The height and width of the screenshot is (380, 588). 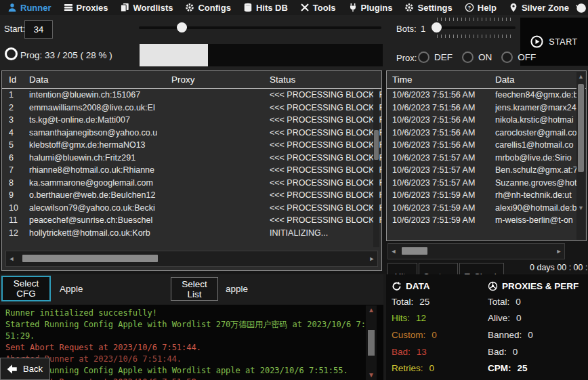 What do you see at coordinates (481, 7) in the screenshot?
I see `menu-item-help: ?Help` at bounding box center [481, 7].